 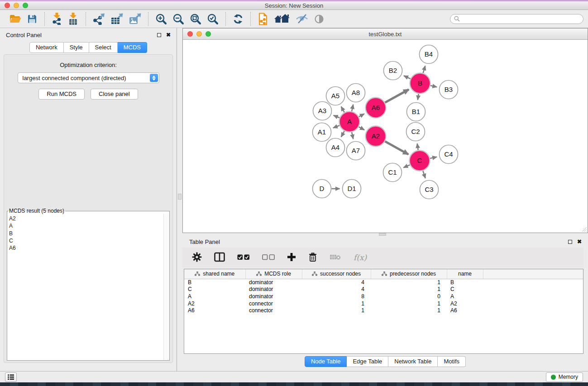 I want to click on edge-A-A2, so click(x=362, y=129).